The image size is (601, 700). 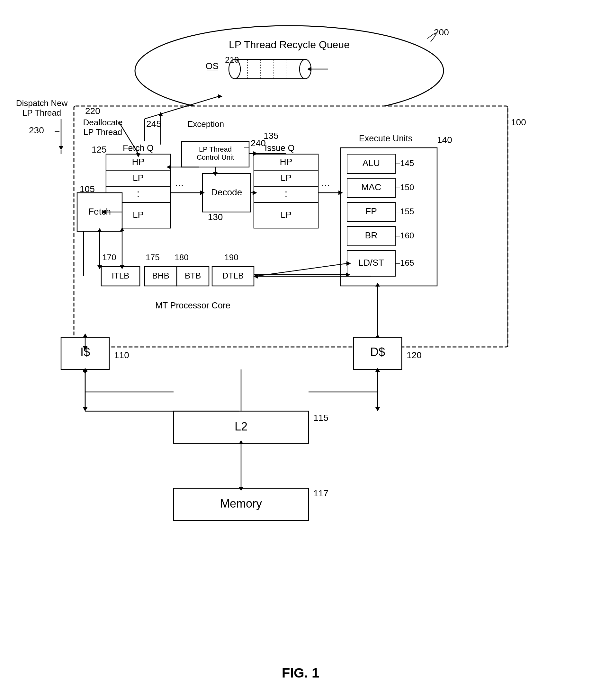 What do you see at coordinates (407, 211) in the screenshot?
I see `ref-155: 155` at bounding box center [407, 211].